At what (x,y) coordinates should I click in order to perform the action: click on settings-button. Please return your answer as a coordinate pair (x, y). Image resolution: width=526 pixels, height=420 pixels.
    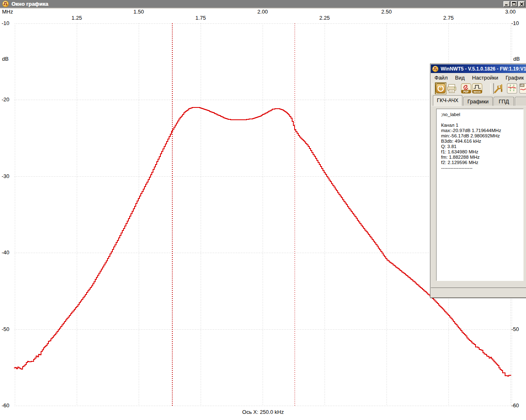
    Looking at the image, I should click on (499, 89).